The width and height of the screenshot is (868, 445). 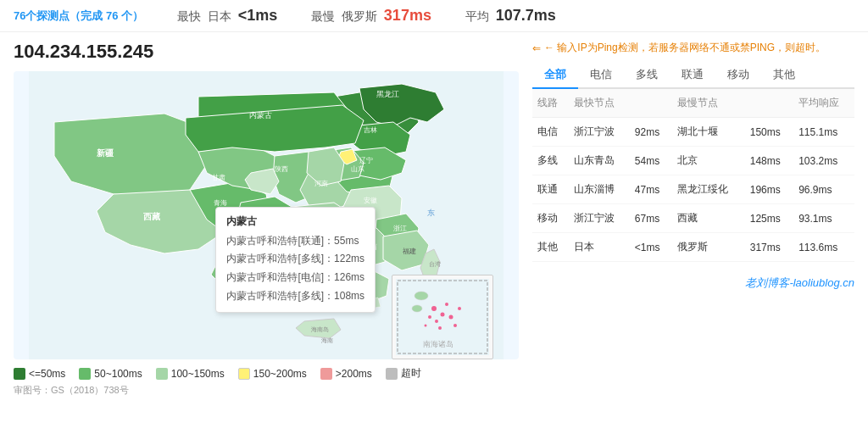 I want to click on slowest-stat: 最慢 俄罗斯 317ms, so click(x=371, y=15).